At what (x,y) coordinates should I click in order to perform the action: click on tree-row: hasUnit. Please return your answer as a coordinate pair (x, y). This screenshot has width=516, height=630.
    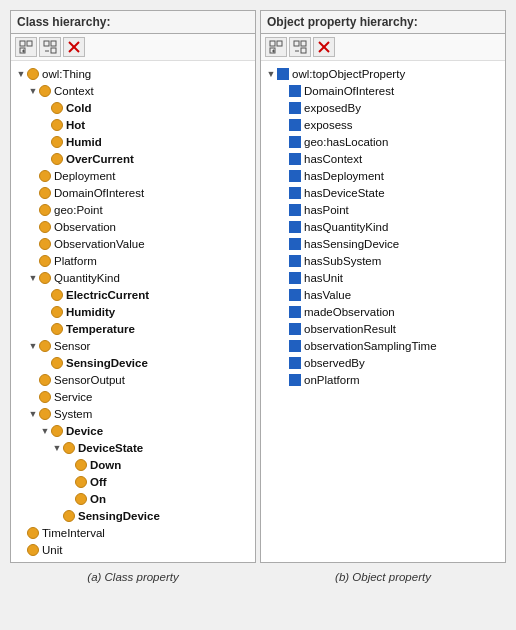
    Looking at the image, I should click on (383, 278).